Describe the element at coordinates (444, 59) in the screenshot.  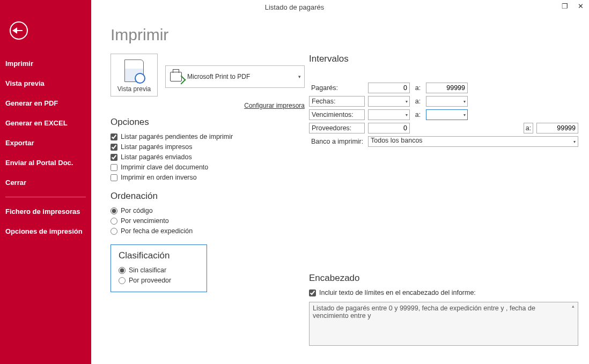
I see `intervalos-heading: Intervalos` at that location.